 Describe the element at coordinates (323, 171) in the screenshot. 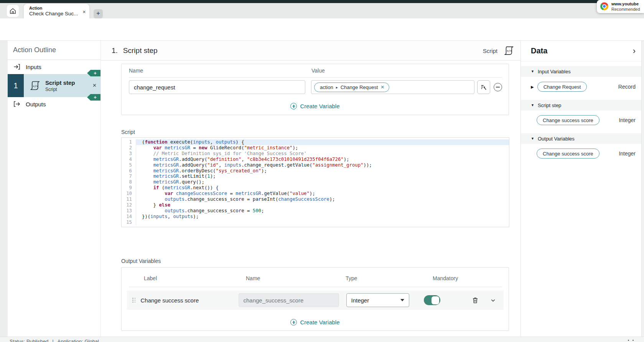

I see `code-text: metricsGR.orderByDesc("sys_created_on");` at that location.